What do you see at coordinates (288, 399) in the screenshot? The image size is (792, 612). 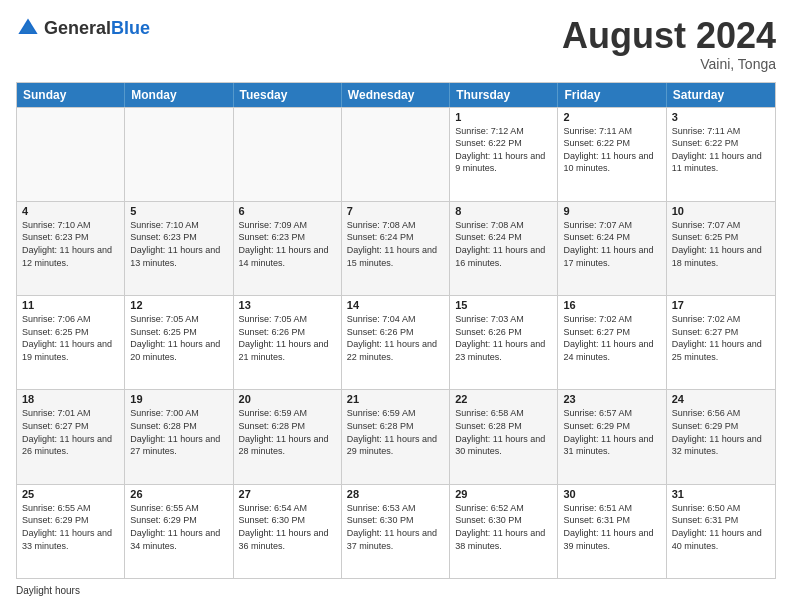 I see `day-number: 20` at bounding box center [288, 399].